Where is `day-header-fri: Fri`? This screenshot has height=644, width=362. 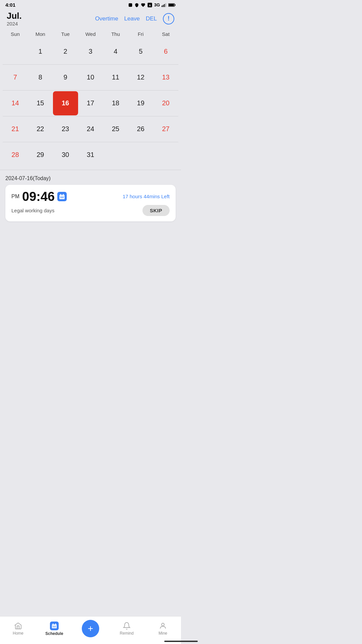
day-header-fri: Fri is located at coordinates (141, 34).